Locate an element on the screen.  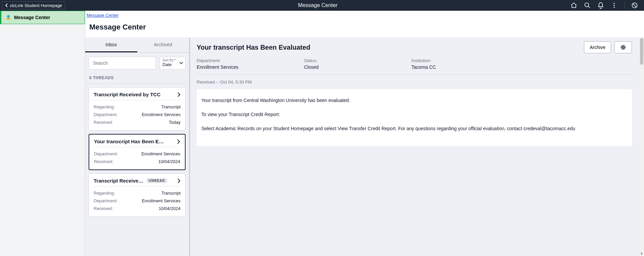
detail-received: Received -- Oct 04, 5:30 PM is located at coordinates (414, 82).